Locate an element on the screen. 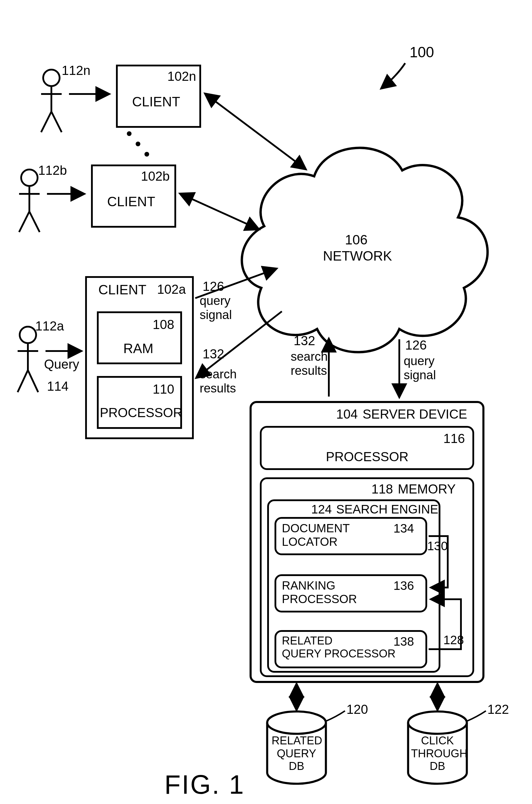 The width and height of the screenshot is (532, 804). ref-client-b: 102b is located at coordinates (155, 176).